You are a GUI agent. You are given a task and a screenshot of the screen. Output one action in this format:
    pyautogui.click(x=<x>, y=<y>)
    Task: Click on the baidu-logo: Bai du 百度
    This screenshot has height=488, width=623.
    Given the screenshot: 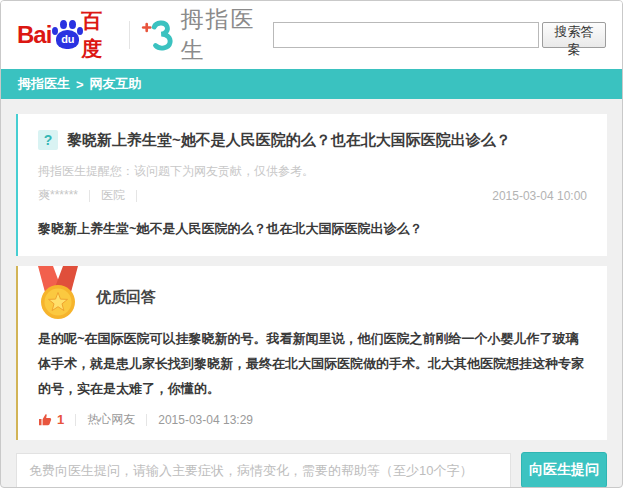 What is the action you would take?
    pyautogui.click(x=68, y=35)
    